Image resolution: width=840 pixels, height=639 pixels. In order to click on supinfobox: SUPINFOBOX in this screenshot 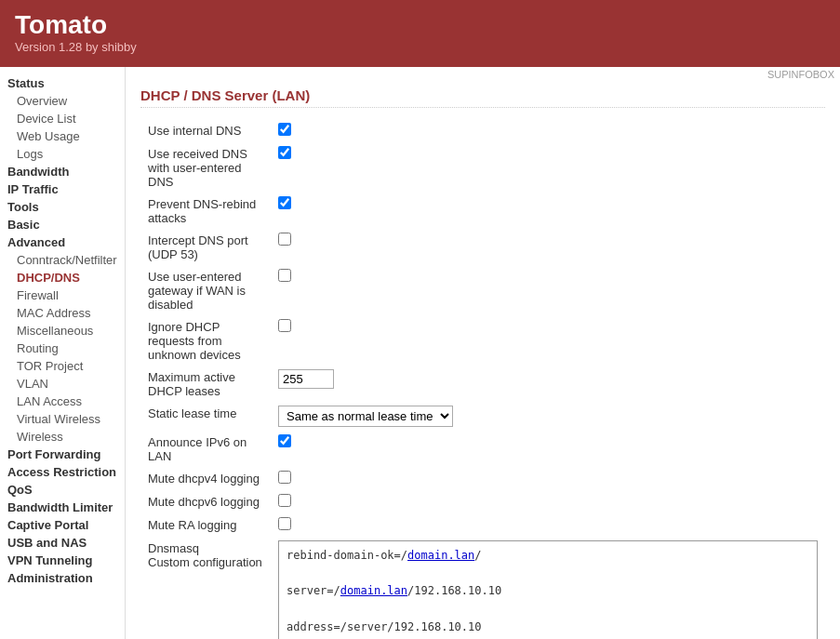, I will do `click(483, 73)`.